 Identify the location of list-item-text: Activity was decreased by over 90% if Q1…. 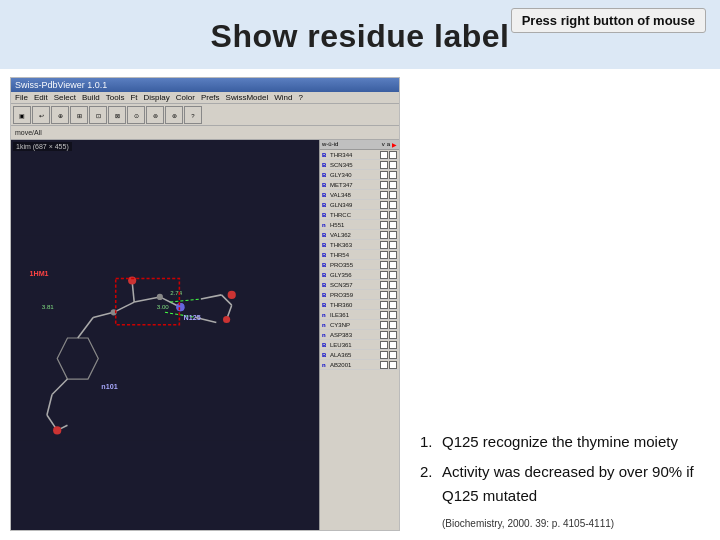
(574, 484).